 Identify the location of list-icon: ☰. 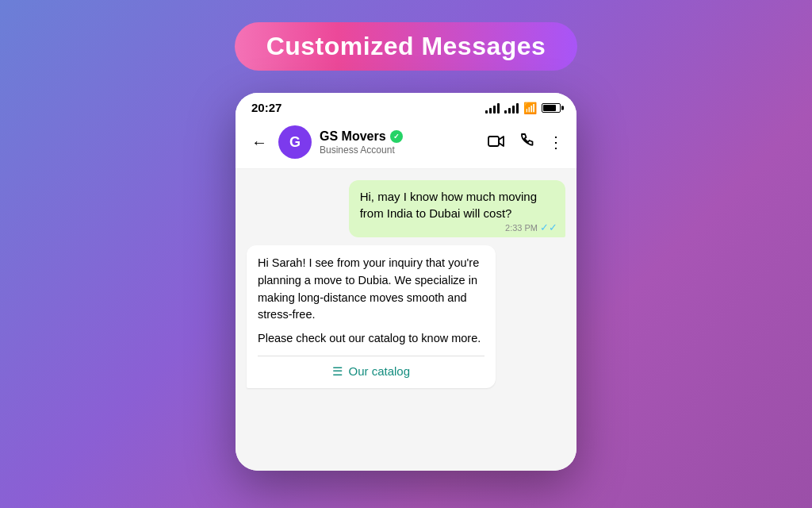
(338, 371).